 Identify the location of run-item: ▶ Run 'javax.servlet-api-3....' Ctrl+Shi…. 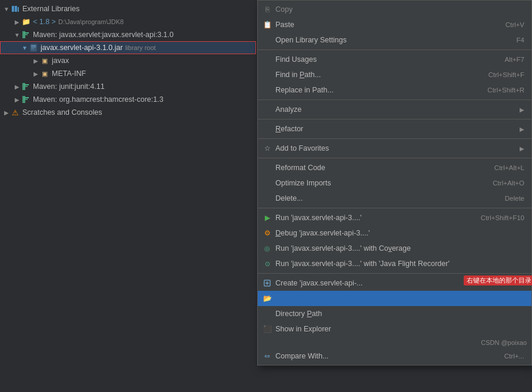
(394, 218).